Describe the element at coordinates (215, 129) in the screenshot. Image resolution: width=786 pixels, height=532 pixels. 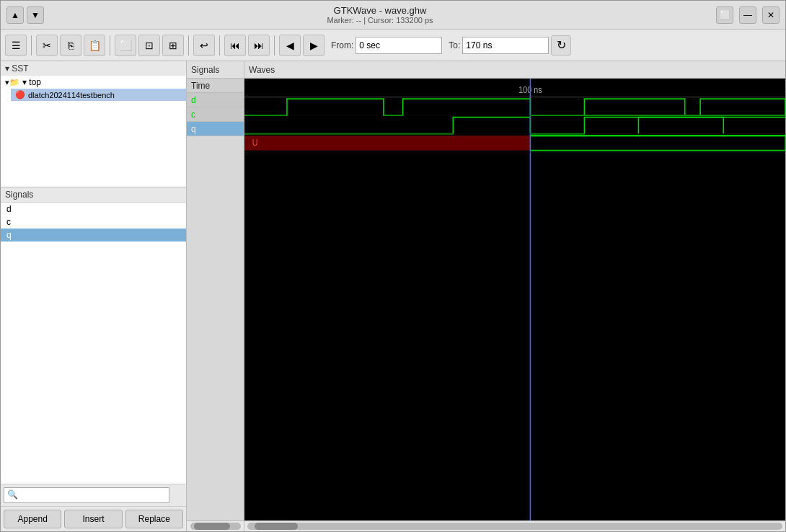
I see `sig-row-q: q` at that location.